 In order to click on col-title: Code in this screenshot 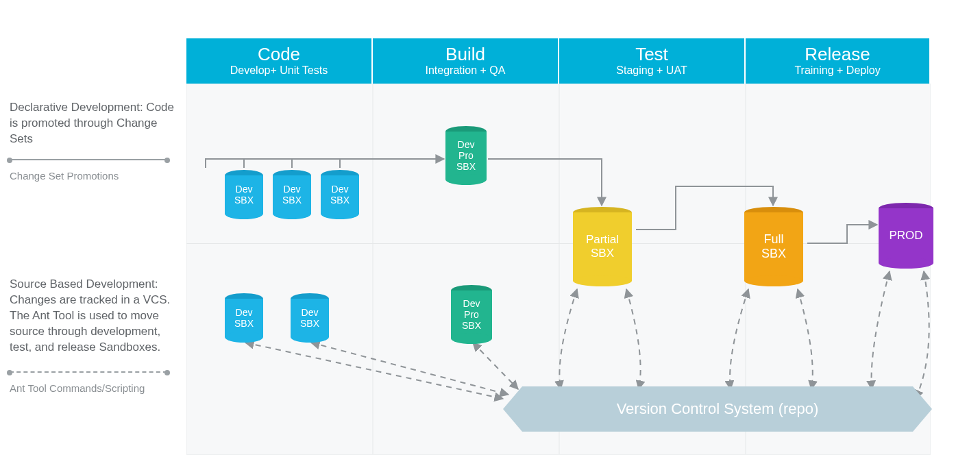, I will do `click(279, 54)`.